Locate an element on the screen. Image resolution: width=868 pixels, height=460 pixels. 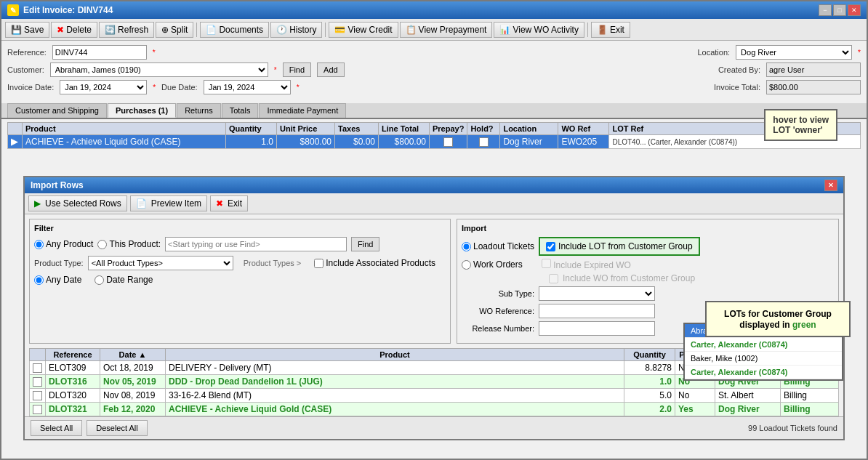
dialog-close-button: ✕ is located at coordinates (831, 185).